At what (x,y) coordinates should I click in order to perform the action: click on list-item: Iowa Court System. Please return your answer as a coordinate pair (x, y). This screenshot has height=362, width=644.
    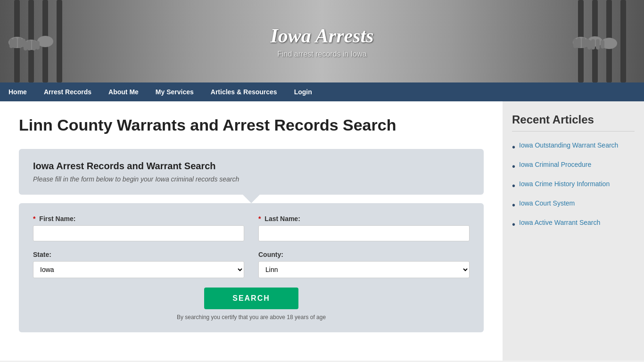
    Looking at the image, I should click on (573, 205).